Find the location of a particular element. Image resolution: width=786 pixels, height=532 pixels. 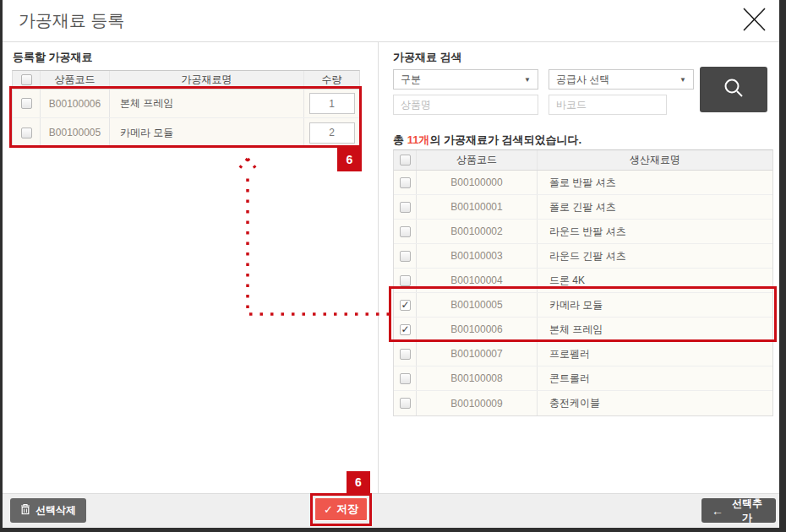

table-row: B00100003 라운드 긴팔 셔츠 is located at coordinates (583, 257).